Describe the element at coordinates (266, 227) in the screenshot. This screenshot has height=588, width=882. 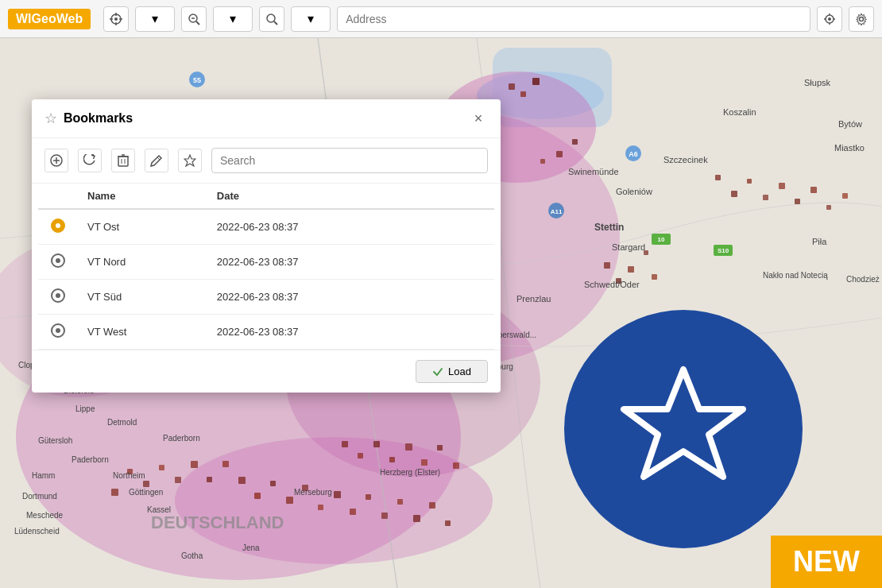
I see `table-row: VT Ost2022-06-23 08:37` at that location.